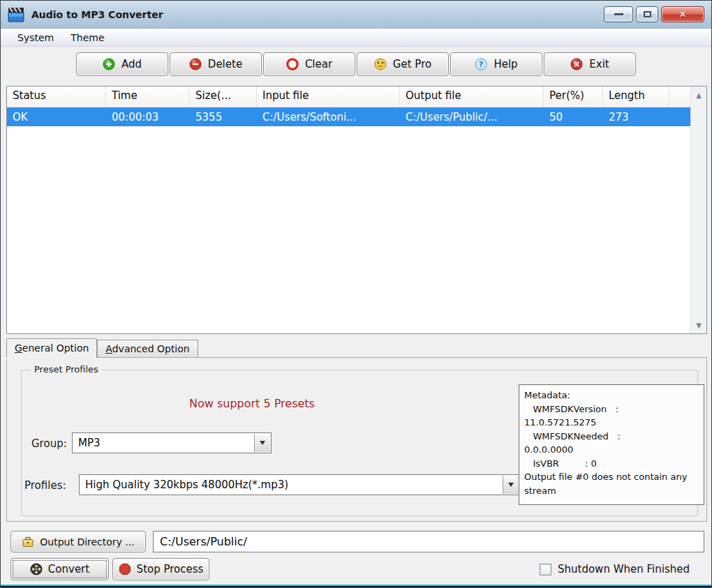  I want to click on close-button: ✕, so click(683, 14).